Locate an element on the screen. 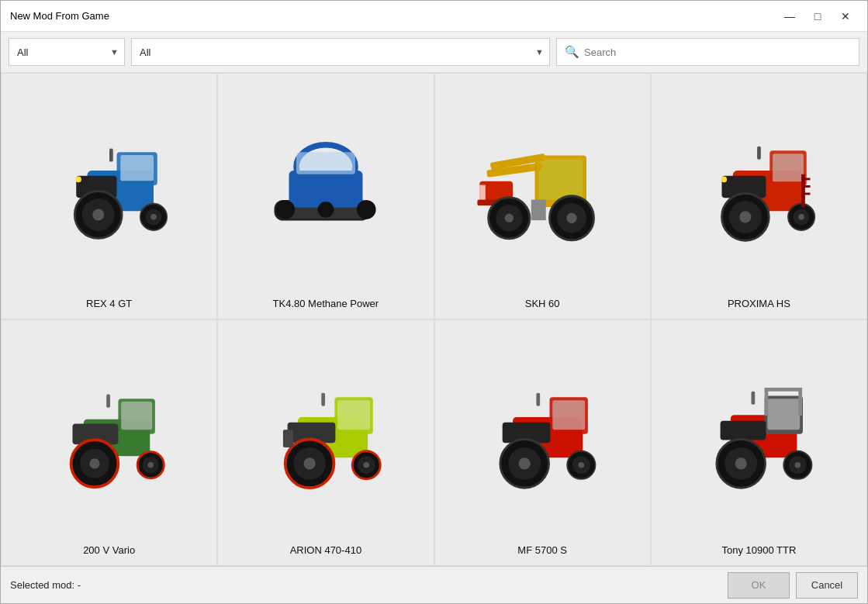 This screenshot has width=868, height=604. vehicle-label-proximahs: PROXIMA HS is located at coordinates (759, 302).